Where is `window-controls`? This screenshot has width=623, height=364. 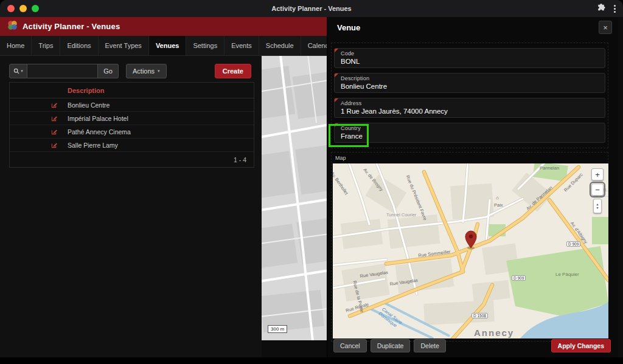
window-controls is located at coordinates (23, 9).